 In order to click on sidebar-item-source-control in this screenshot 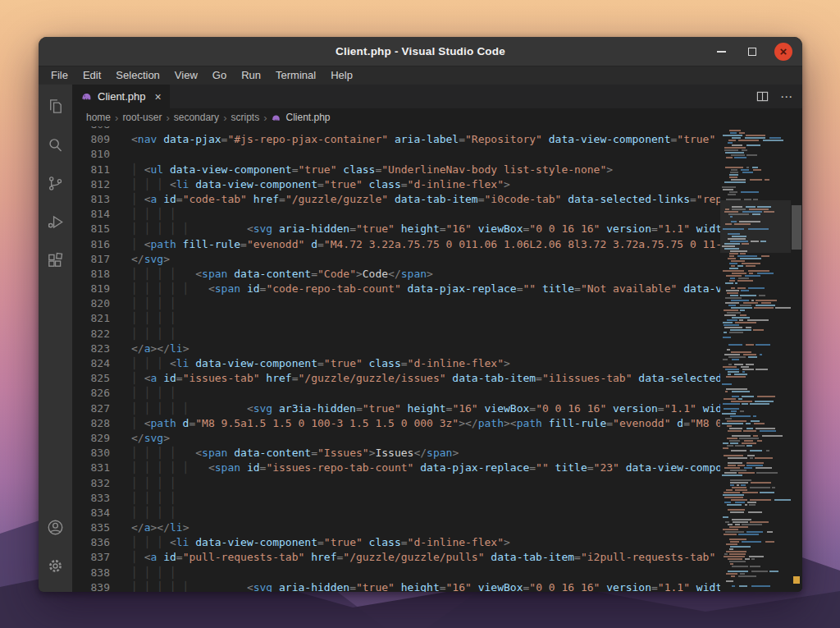, I will do `click(56, 184)`.